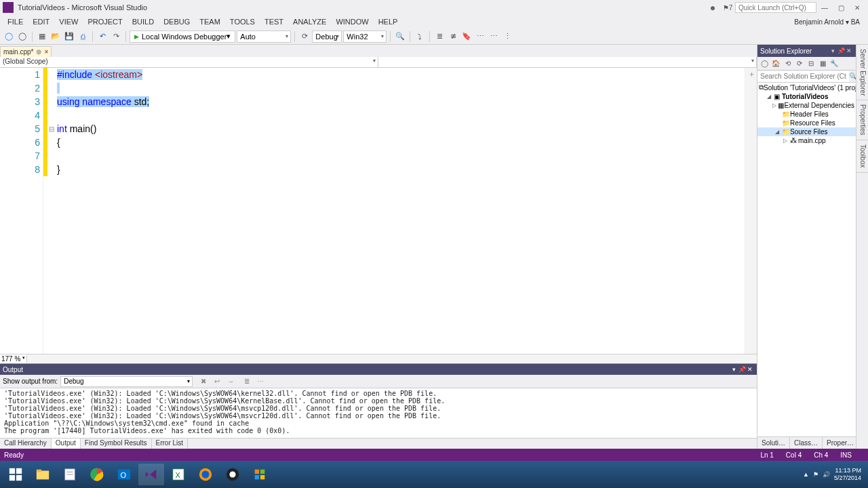 The image size is (868, 488). What do you see at coordinates (841, 51) in the screenshot?
I see `solution-pin-icon: 📌` at bounding box center [841, 51].